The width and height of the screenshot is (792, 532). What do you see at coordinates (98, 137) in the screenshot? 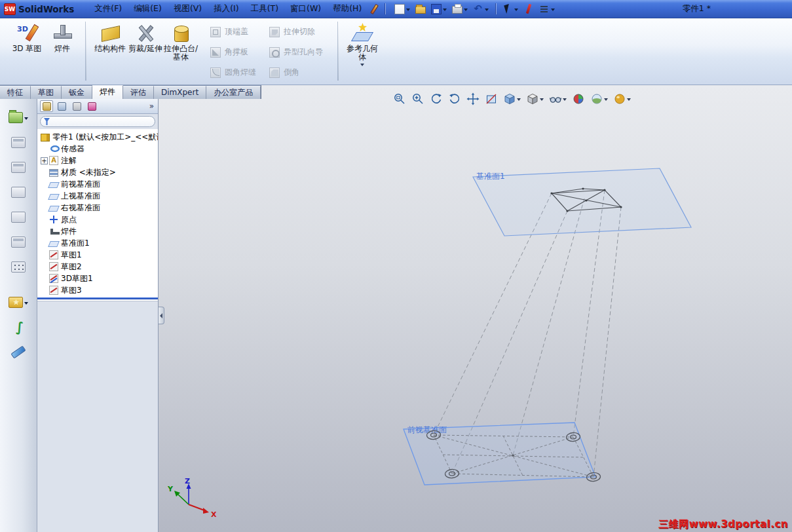
I see `tree-item-root: 零件1 (默认<按加工>_<<默认>_` at bounding box center [98, 137].